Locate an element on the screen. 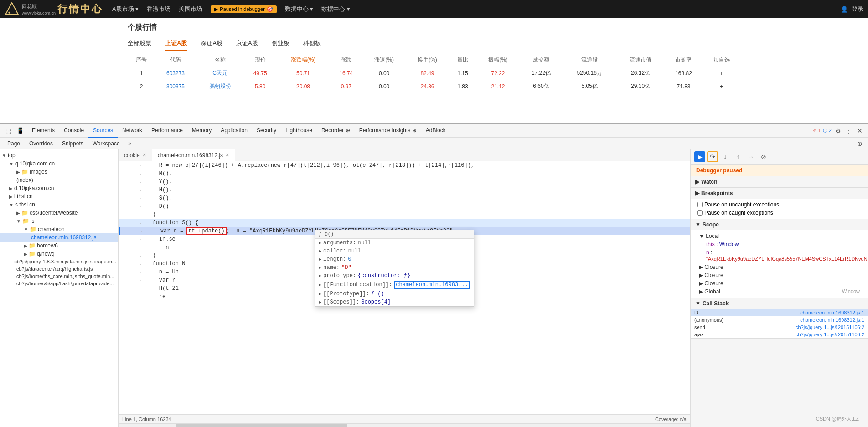 The width and height of the screenshot is (868, 427). th-amount: 成交额 is located at coordinates (541, 60).